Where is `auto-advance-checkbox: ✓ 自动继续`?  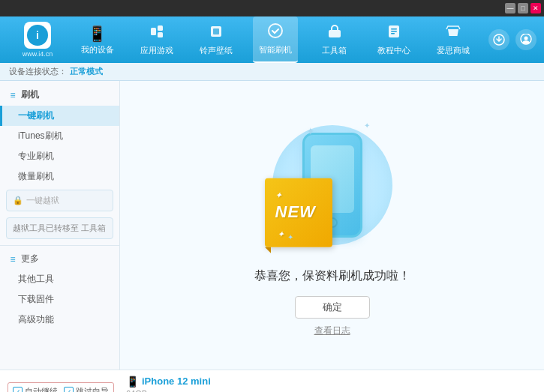 auto-advance-checkbox: ✓ 自动继续 is located at coordinates (35, 389).